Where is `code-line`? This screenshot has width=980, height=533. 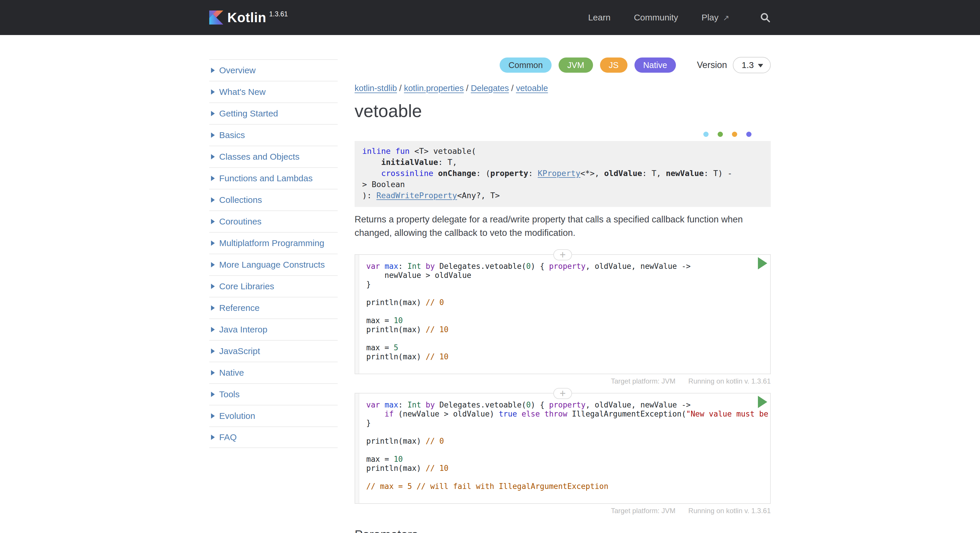 code-line is located at coordinates (566, 339).